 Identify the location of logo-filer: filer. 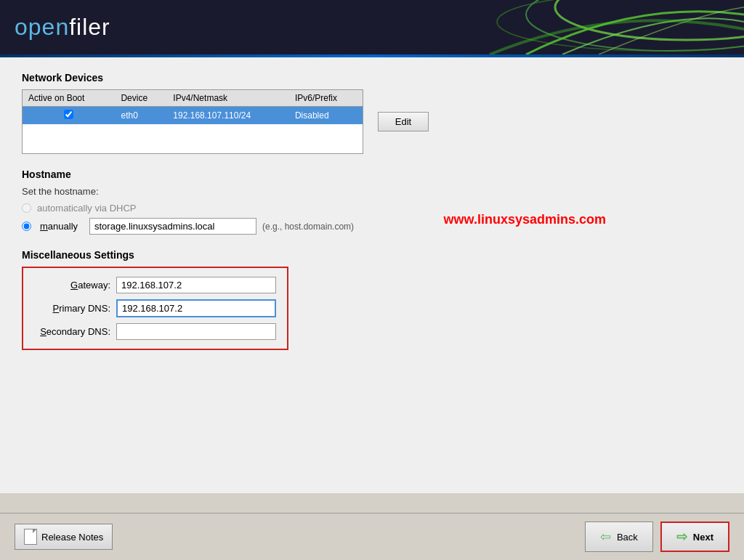
(90, 27).